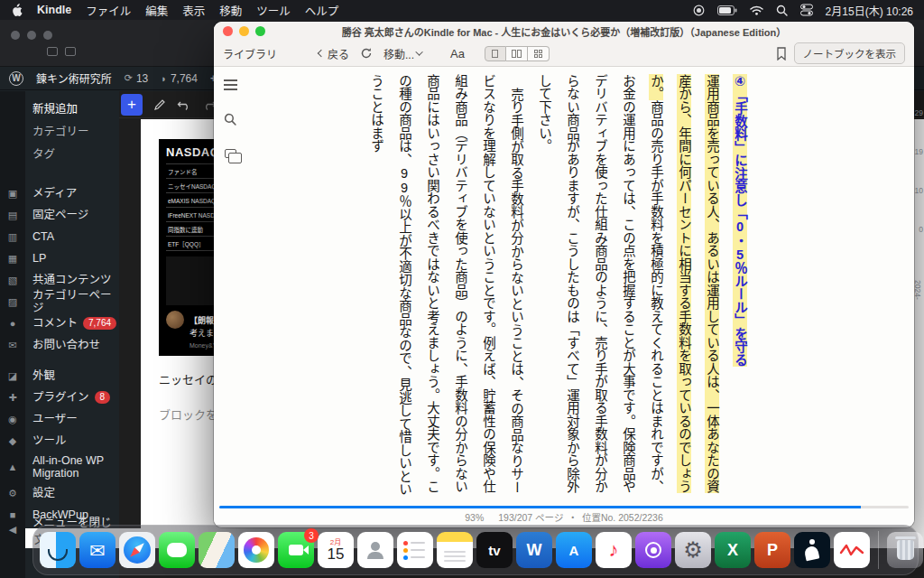 The height and width of the screenshot is (578, 924). Describe the element at coordinates (13, 258) in the screenshot. I see `lp-icon` at that location.